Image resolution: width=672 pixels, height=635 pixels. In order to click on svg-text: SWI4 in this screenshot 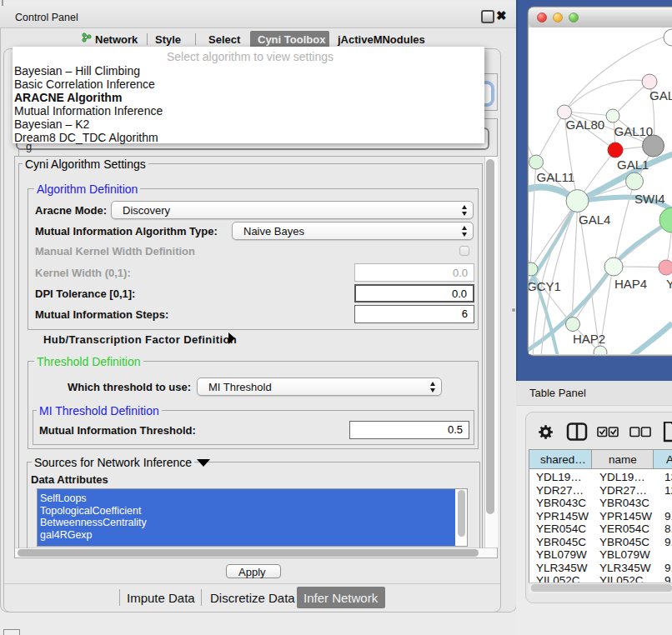, I will do `click(650, 198)`.